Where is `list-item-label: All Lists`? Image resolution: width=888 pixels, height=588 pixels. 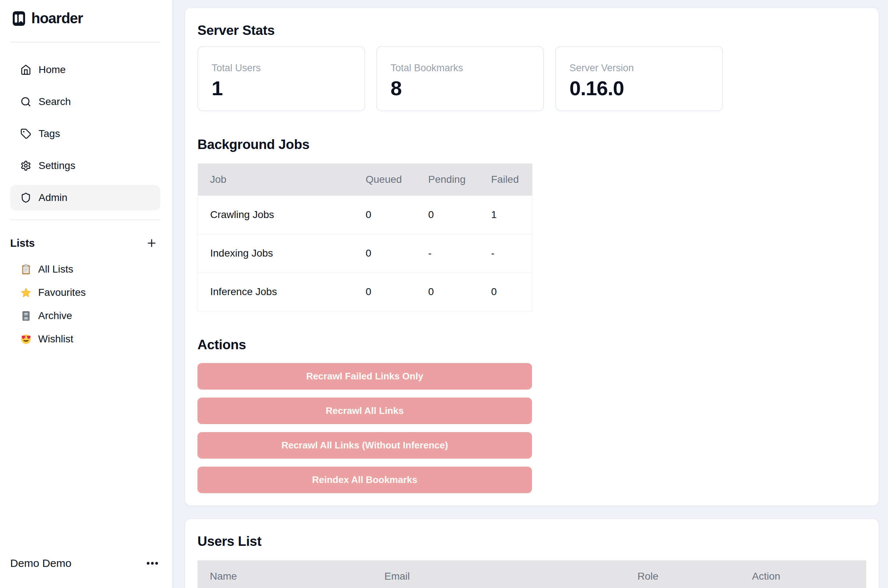 list-item-label: All Lists is located at coordinates (56, 269).